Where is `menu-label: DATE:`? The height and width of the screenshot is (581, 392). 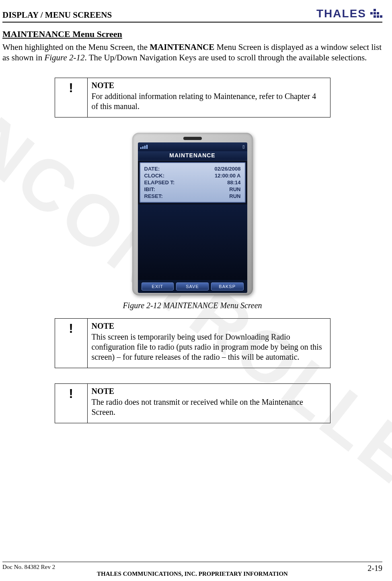
menu-label: DATE: is located at coordinates (152, 169).